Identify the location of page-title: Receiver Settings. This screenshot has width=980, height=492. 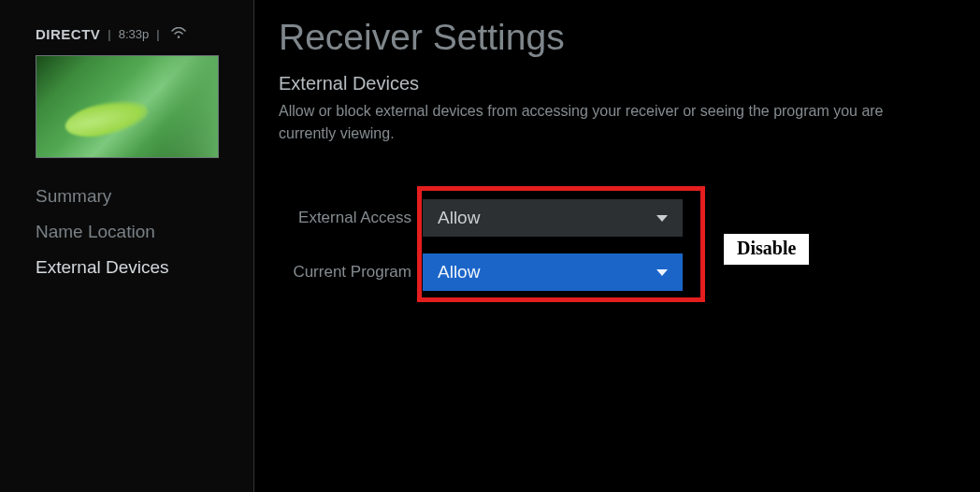
(612, 37).